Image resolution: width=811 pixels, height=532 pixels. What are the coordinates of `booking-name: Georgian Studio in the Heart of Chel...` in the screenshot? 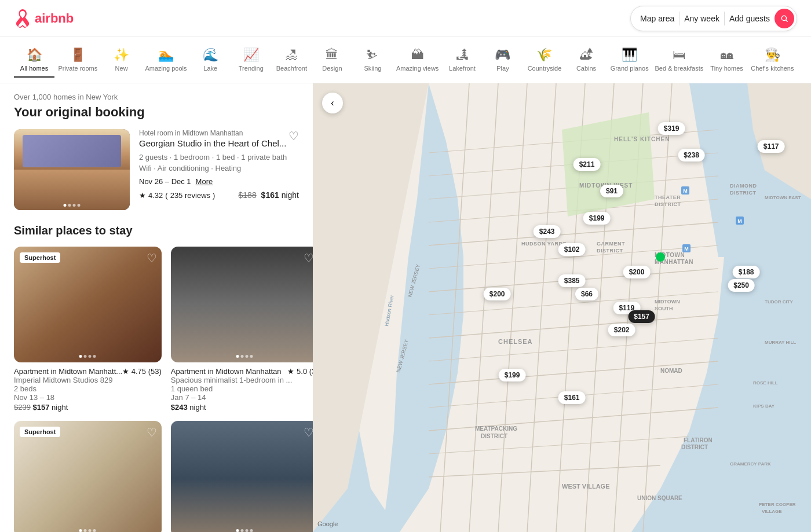 It's located at (219, 144).